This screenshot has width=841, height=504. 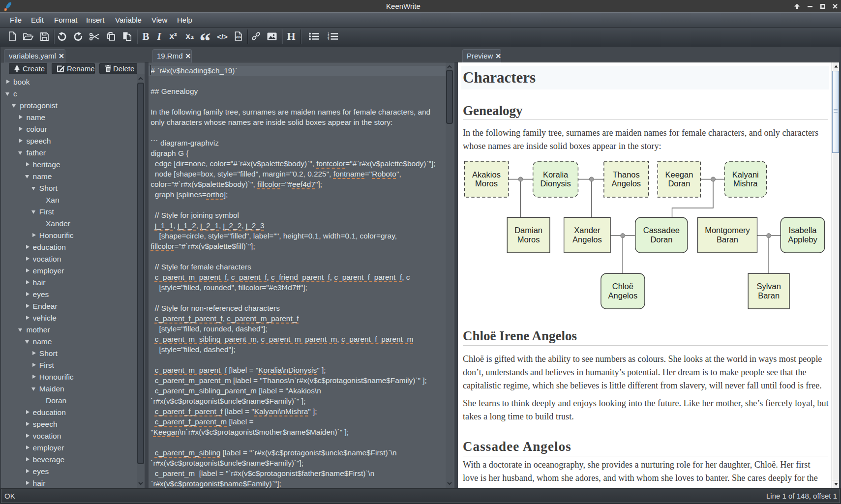 I want to click on svg-text: 3, so click(x=329, y=39).